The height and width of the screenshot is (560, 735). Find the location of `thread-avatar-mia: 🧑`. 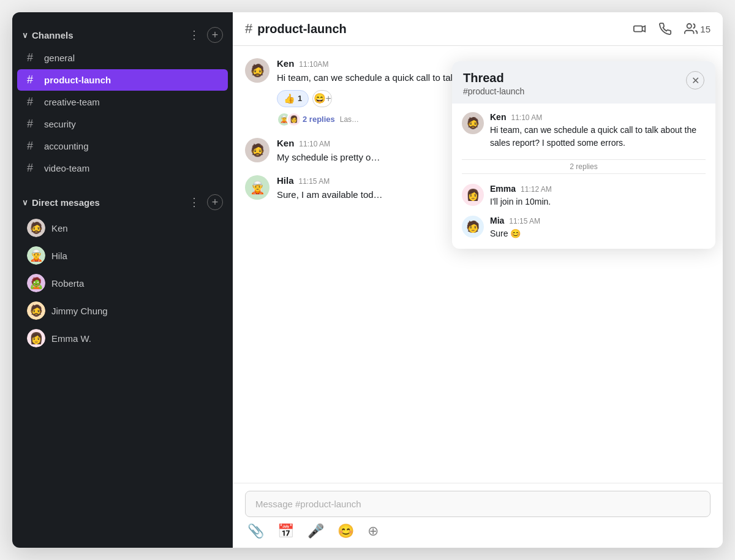

thread-avatar-mia: 🧑 is located at coordinates (473, 227).